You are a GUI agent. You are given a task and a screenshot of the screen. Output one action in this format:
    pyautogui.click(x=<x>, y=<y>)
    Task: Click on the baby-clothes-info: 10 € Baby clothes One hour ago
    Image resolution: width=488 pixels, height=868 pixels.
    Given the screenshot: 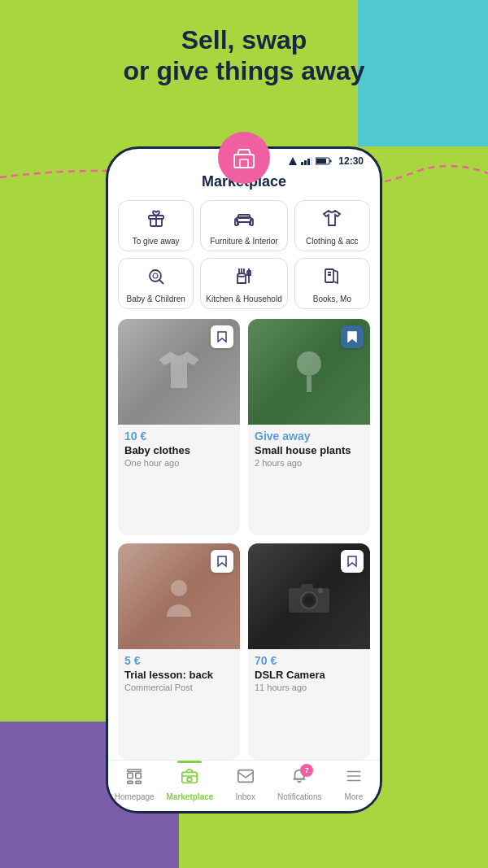 What is the action you would take?
    pyautogui.click(x=179, y=449)
    